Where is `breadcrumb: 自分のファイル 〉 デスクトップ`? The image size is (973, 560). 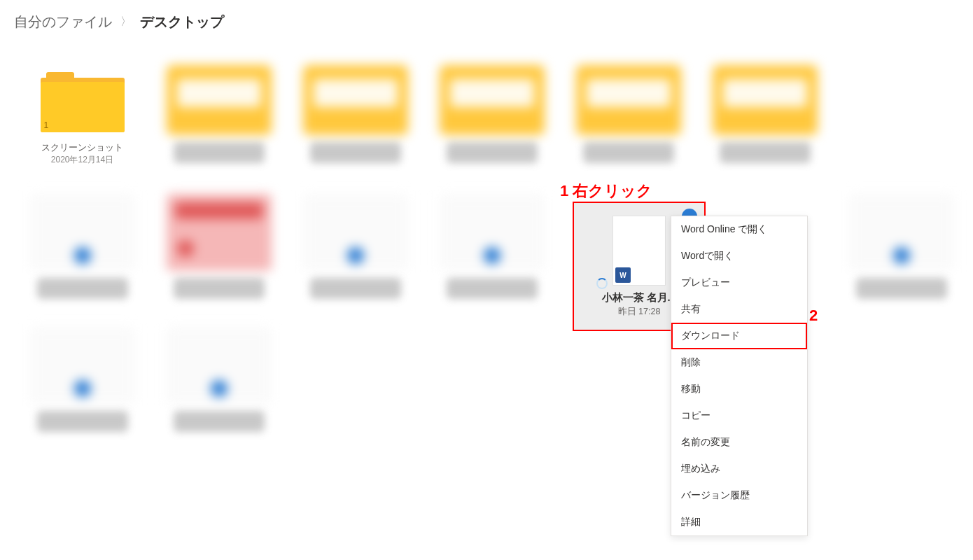
breadcrumb: 自分のファイル 〉 デスクトップ is located at coordinates (486, 22).